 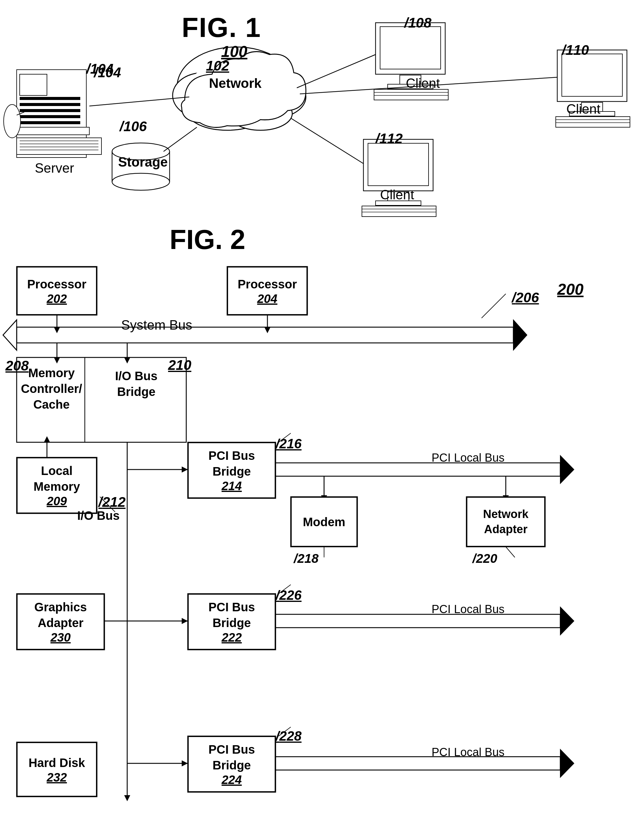 I want to click on processor202-box: Processor 202, so click(x=57, y=291).